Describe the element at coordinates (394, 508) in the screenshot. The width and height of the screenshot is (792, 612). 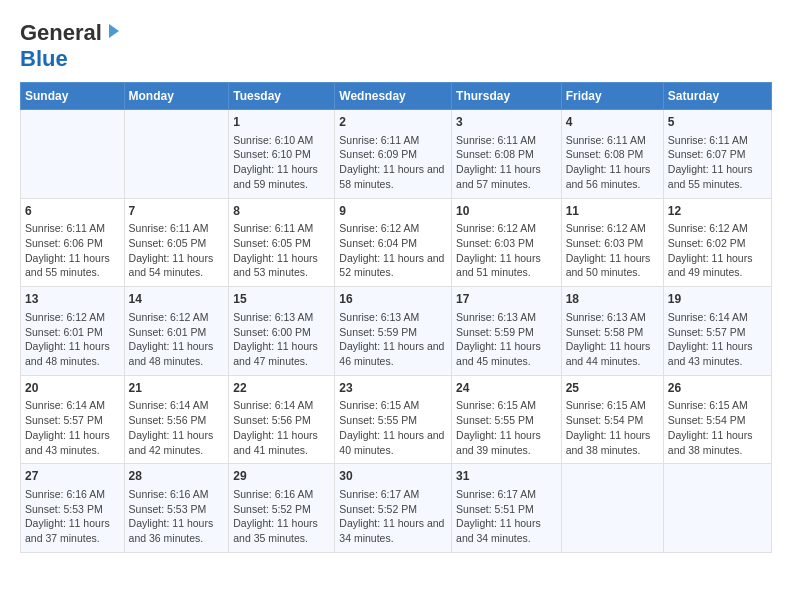
I see `calendar-cell: 30Sunrise: 6:17 AM Sunset: 5:52 PM Dayli…` at that location.